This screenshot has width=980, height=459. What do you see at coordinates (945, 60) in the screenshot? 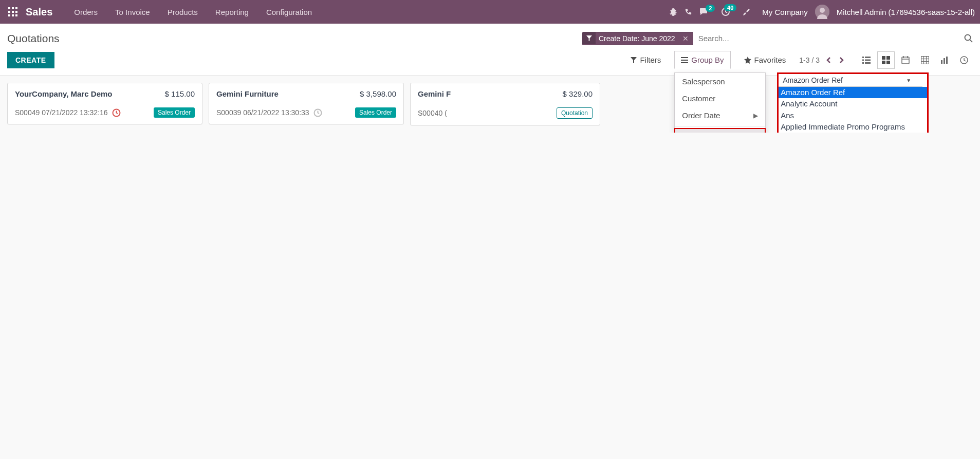
I see `view-graph-icon` at bounding box center [945, 60].